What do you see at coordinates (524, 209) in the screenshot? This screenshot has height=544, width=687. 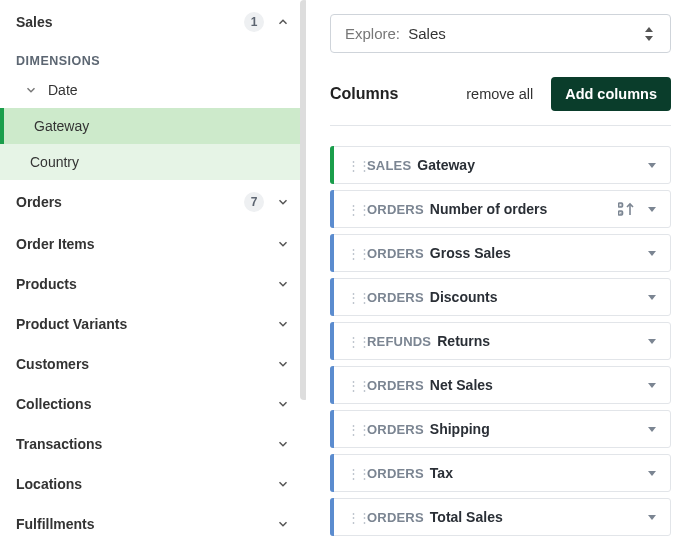 I see `column-name: Number of orders` at bounding box center [524, 209].